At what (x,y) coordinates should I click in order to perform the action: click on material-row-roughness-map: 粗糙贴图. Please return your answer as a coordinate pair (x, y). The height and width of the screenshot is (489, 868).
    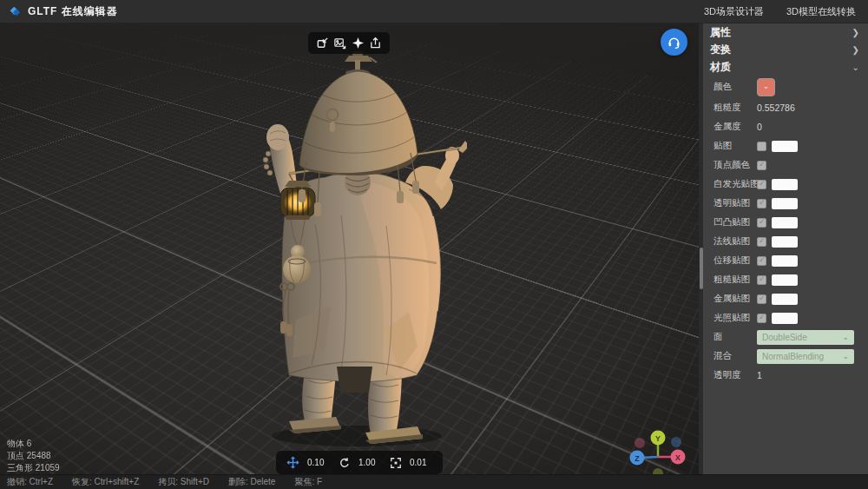
    Looking at the image, I should click on (786, 280).